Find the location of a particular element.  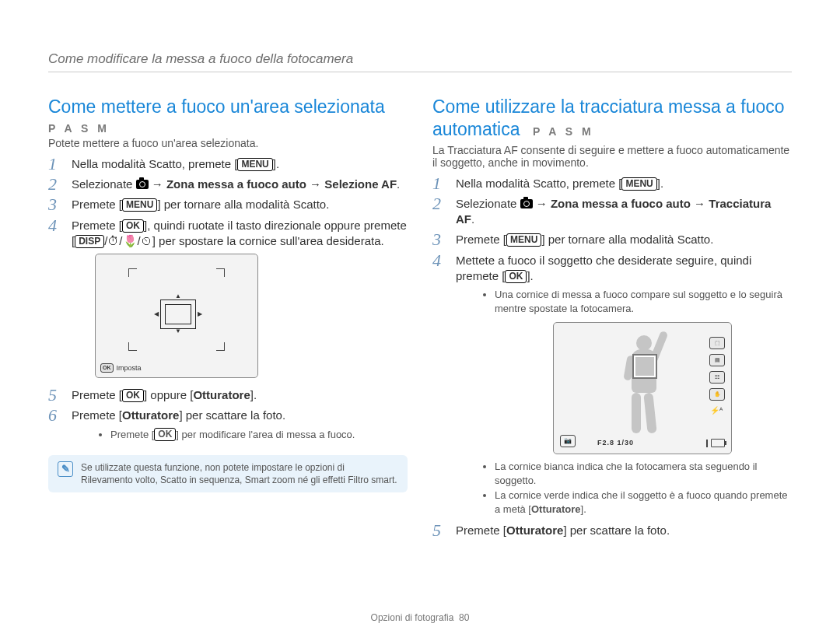

sub-item: Una cornice di messa a fuoco compare sul… is located at coordinates (643, 302).